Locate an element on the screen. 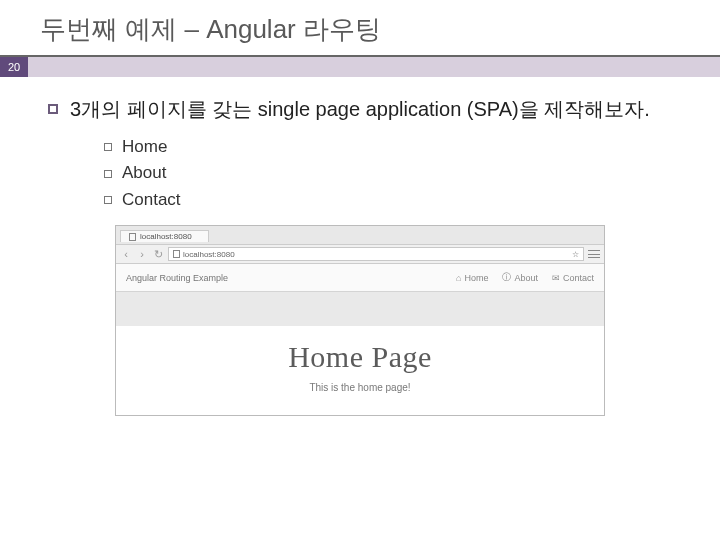 This screenshot has width=720, height=540. page-number-bar: 20 is located at coordinates (360, 67).